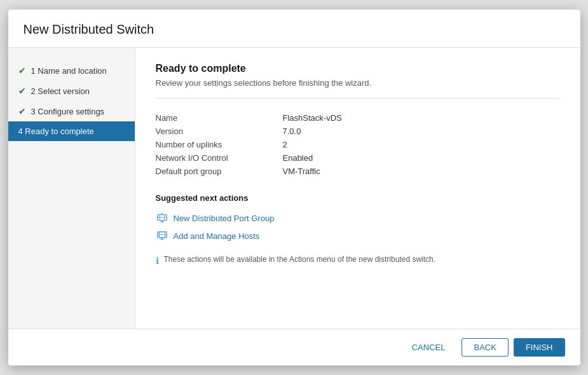  Describe the element at coordinates (298, 158) in the screenshot. I see `settings-value-nioc: Enabled` at that location.